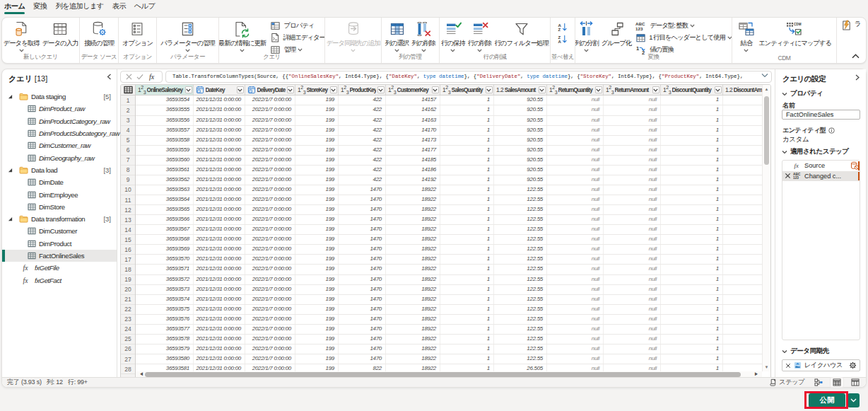 The image size is (868, 411). What do you see at coordinates (467, 90) in the screenshot?
I see `column-header-SalesQuantity: 123SalesQuantity` at bounding box center [467, 90].